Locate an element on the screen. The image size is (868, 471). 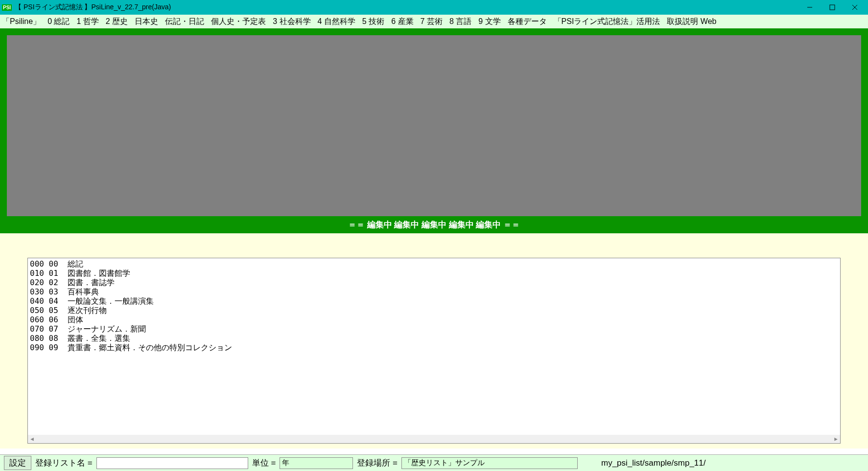
window-title: 【 PSIライン式記憶法 】PsiLine_v_22.7_pre(Java) is located at coordinates (406, 7).